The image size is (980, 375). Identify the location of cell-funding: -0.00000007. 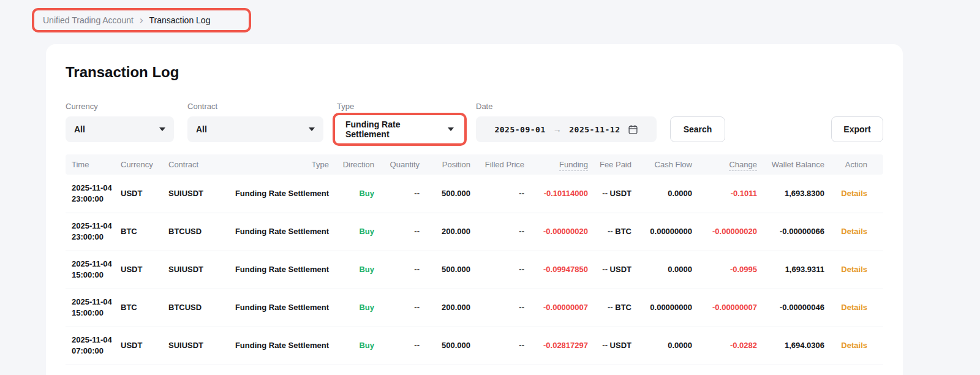
(556, 308).